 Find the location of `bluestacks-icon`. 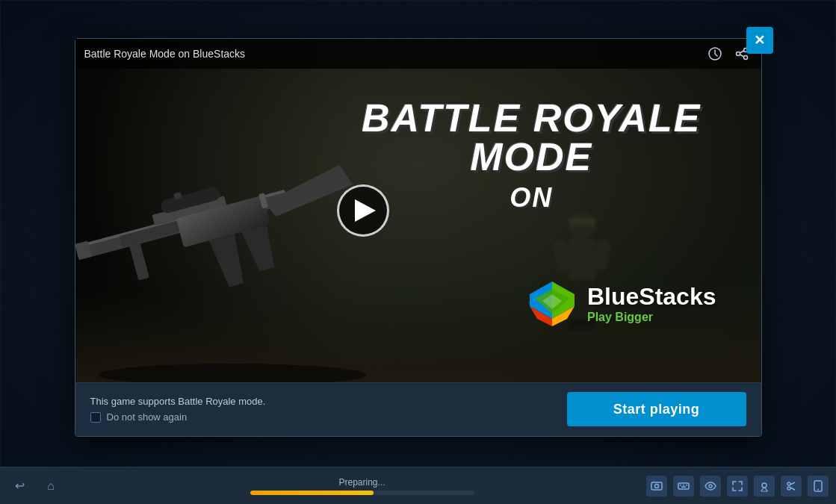

bluestacks-icon is located at coordinates (552, 304).